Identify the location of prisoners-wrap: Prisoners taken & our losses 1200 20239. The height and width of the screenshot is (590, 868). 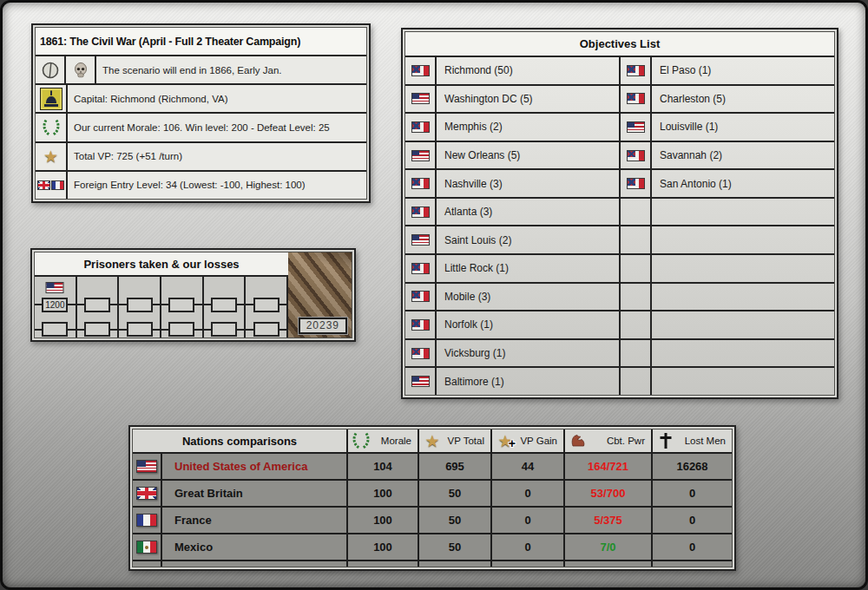
(193, 295).